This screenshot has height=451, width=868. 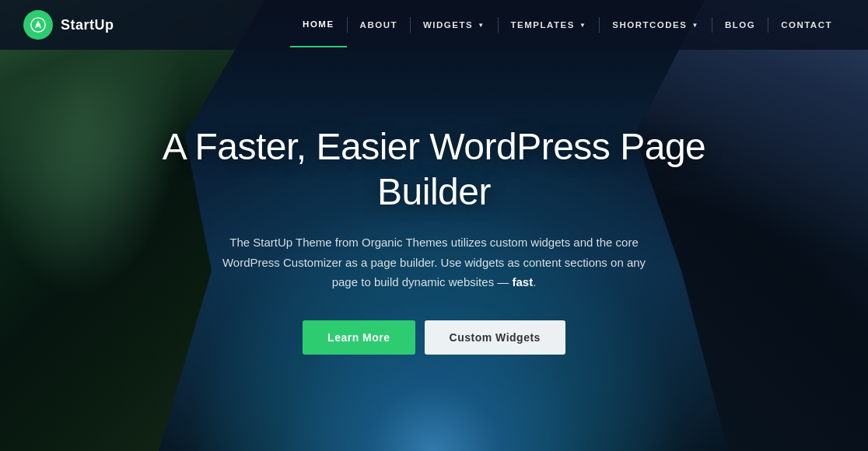 What do you see at coordinates (38, 25) in the screenshot?
I see `logo-icon` at bounding box center [38, 25].